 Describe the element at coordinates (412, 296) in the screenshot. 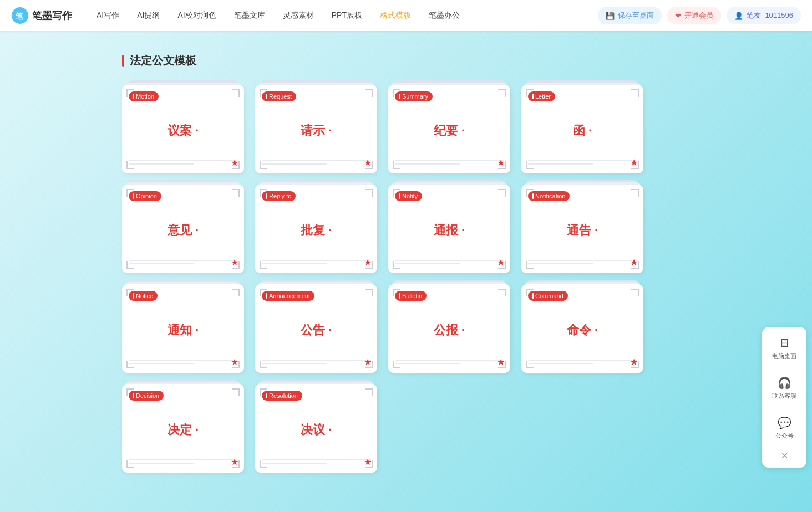

I see `tag-label: Bulletin` at that location.